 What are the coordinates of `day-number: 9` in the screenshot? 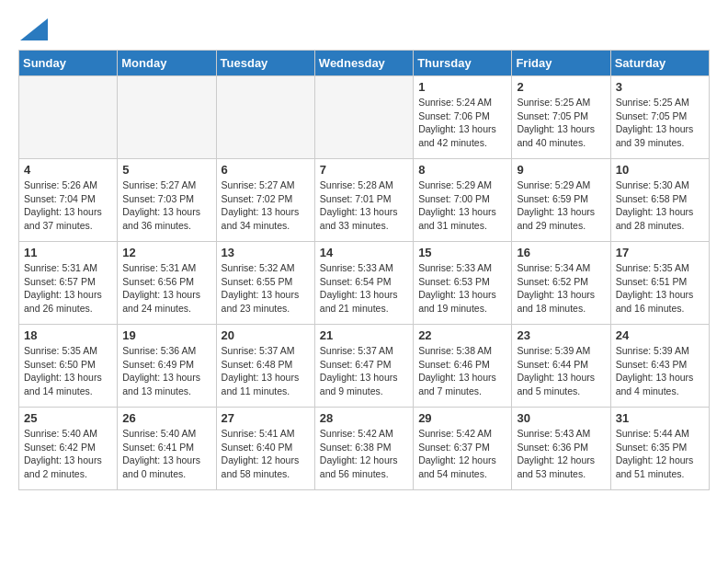 It's located at (561, 169).